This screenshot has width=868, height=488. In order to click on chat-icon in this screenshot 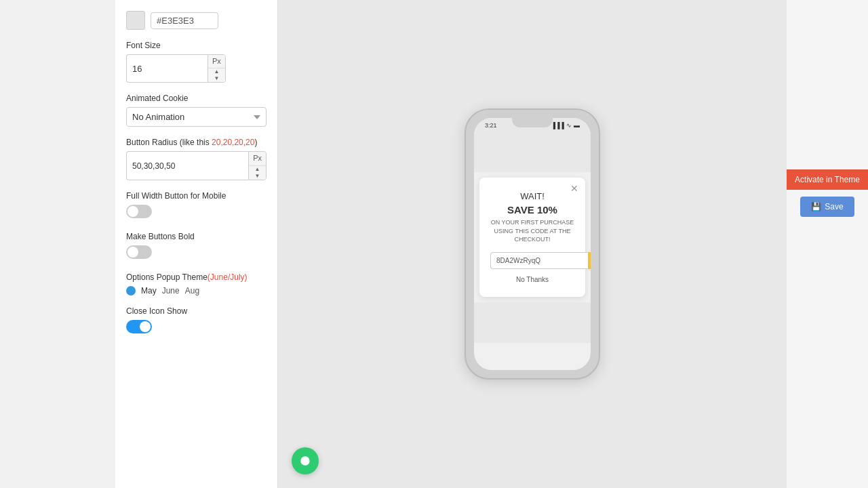, I will do `click(305, 461)`.